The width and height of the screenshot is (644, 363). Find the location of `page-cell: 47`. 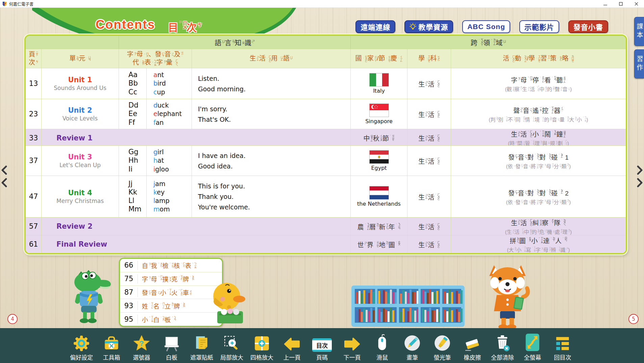

page-cell: 47 is located at coordinates (34, 197).